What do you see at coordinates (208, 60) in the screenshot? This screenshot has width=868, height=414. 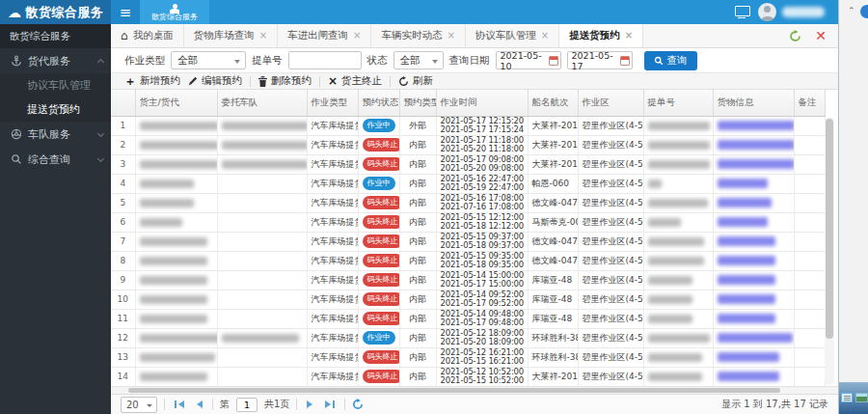 I see `job-type-select: 全部` at bounding box center [208, 60].